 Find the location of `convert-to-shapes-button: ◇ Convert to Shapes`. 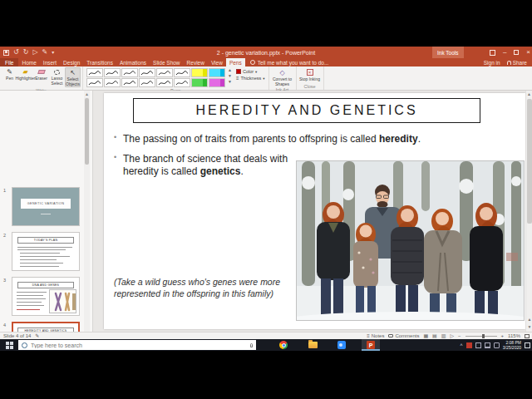

convert-to-shapes-button: ◇ Convert to Shapes is located at coordinates (283, 76).